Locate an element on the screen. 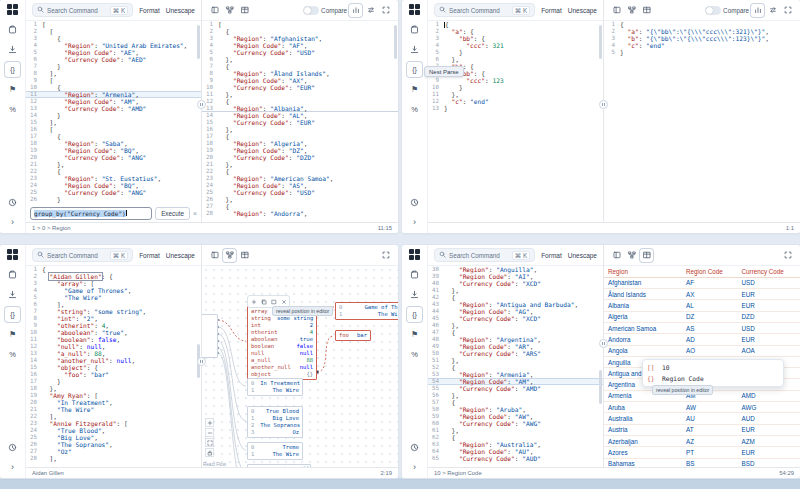 Image resolution: width=800 pixels, height=489 pixels. breadcrumb: 1 > 0 > Region is located at coordinates (52, 228).